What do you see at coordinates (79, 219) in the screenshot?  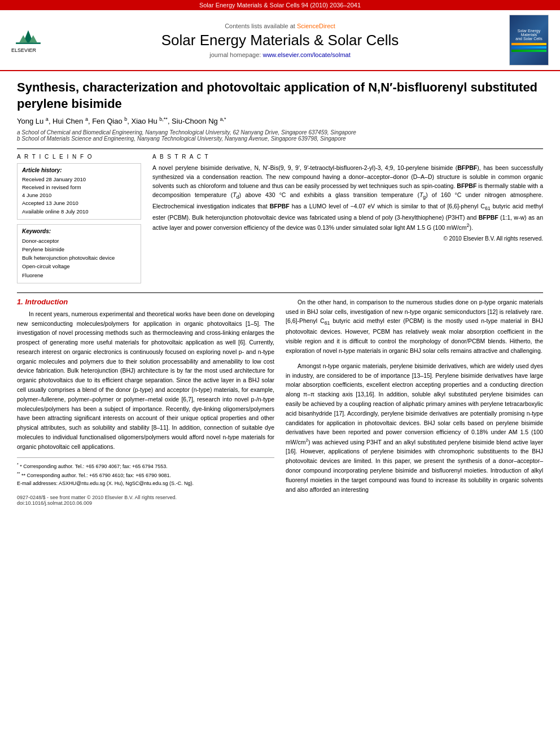 I see `article-info-col: A R T I C L E I N F O Article history: R…` at bounding box center [79, 219].